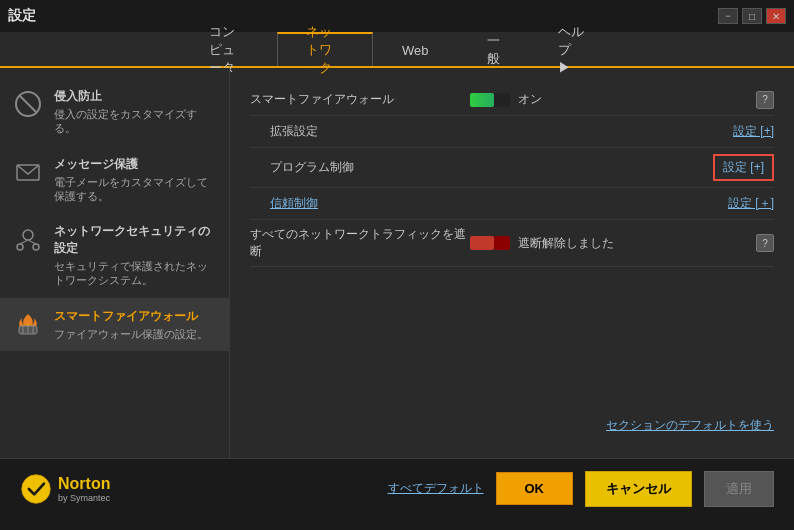  I want to click on norton-name: Norton, so click(84, 484).